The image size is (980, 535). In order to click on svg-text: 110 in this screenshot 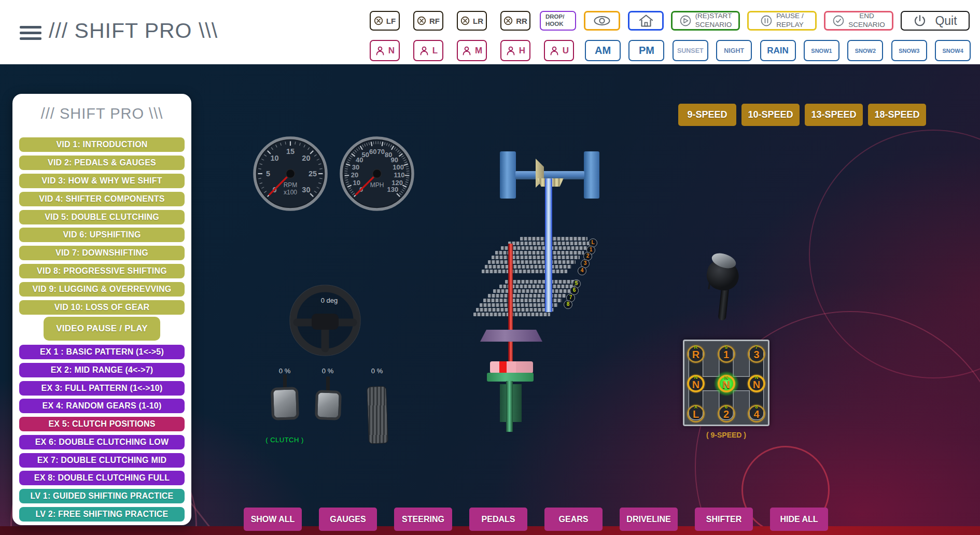, I will do `click(399, 175)`.